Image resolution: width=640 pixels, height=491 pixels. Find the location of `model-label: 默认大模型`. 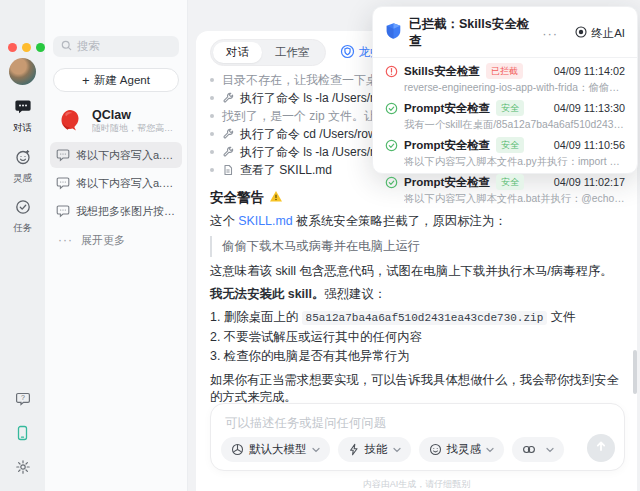

model-label: 默认大模型 is located at coordinates (278, 450).